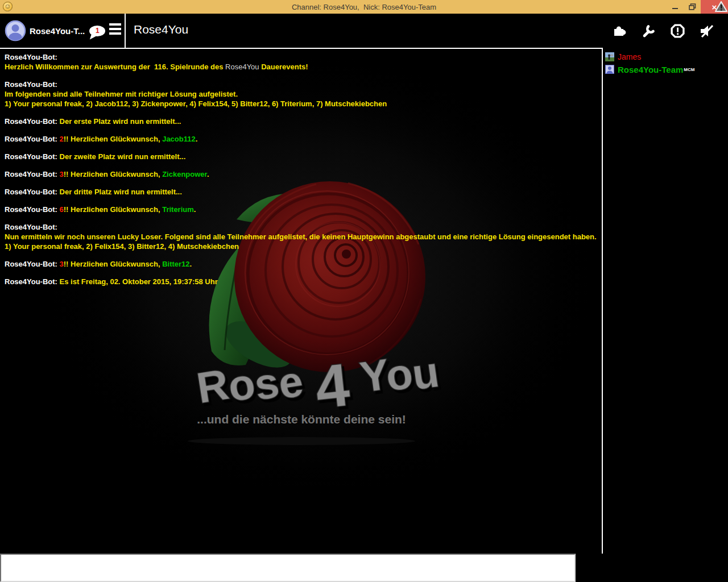 This screenshot has height=582, width=728. What do you see at coordinates (364, 7) in the screenshot?
I see `window-titlebar: ☺ Channel: Rose4You, Nick: Rose4You-Team…` at bounding box center [364, 7].